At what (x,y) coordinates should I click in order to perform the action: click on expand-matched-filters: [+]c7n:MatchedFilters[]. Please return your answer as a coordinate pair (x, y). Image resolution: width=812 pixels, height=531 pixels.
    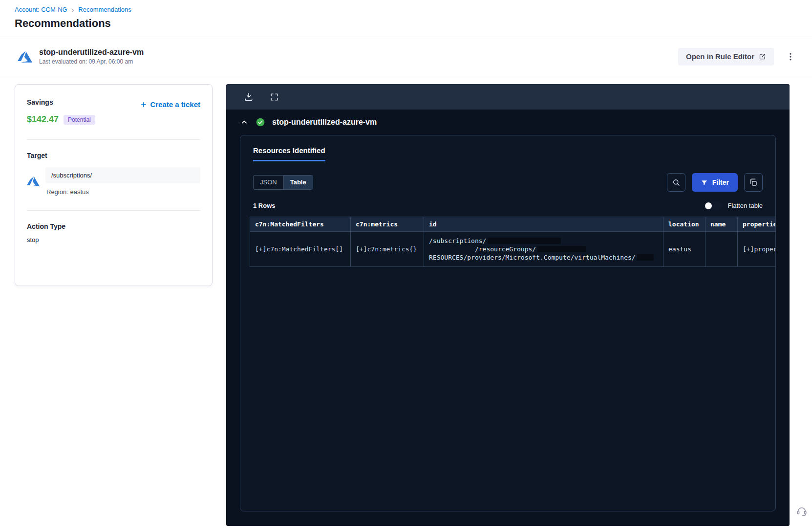
    Looking at the image, I should click on (299, 249).